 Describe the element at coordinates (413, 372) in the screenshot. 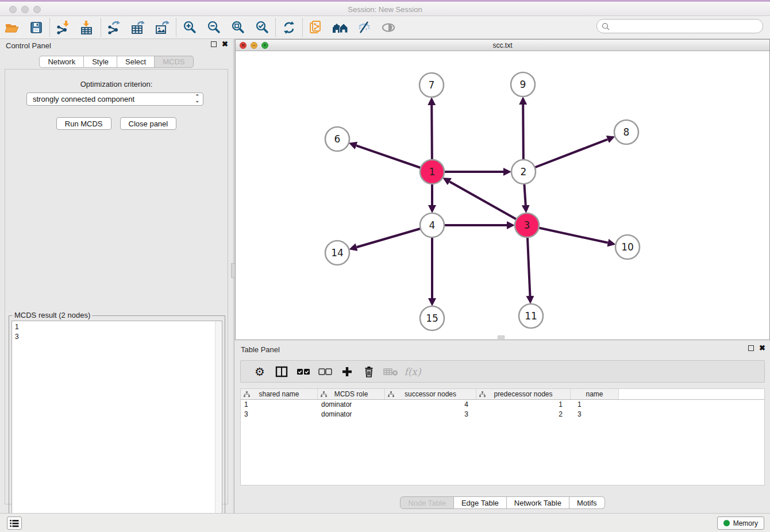

I see `function-builder-icon: f(x)` at that location.